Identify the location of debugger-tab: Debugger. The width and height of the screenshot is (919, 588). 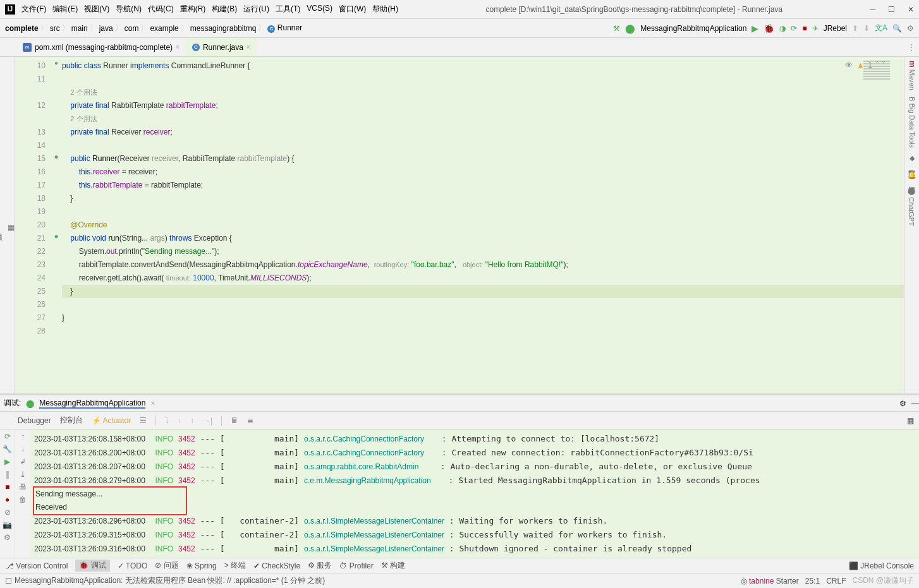
(34, 421).